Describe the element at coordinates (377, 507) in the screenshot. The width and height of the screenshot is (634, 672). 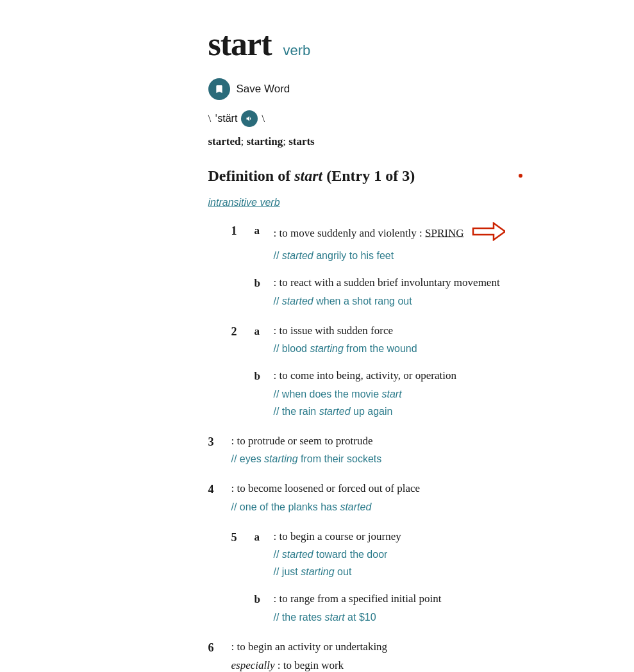
I see `example-4-1: // one of the planks has started` at that location.